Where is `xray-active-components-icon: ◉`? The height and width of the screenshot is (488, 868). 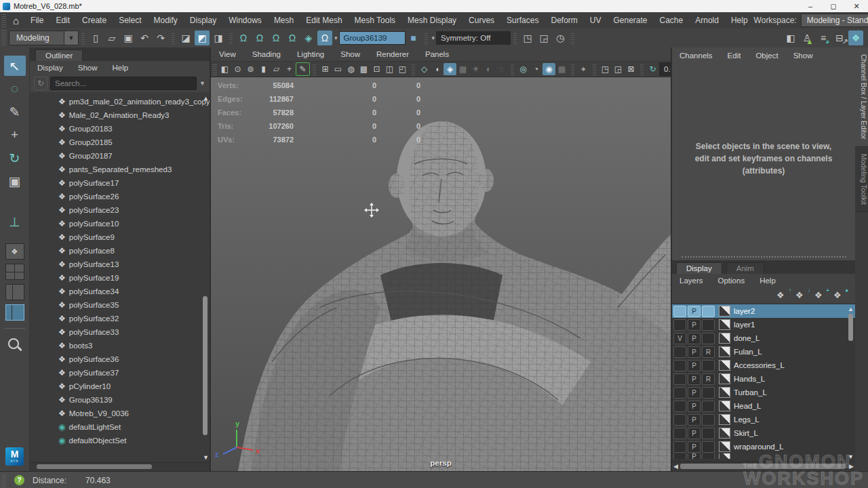 xray-active-components-icon: ◉ is located at coordinates (549, 69).